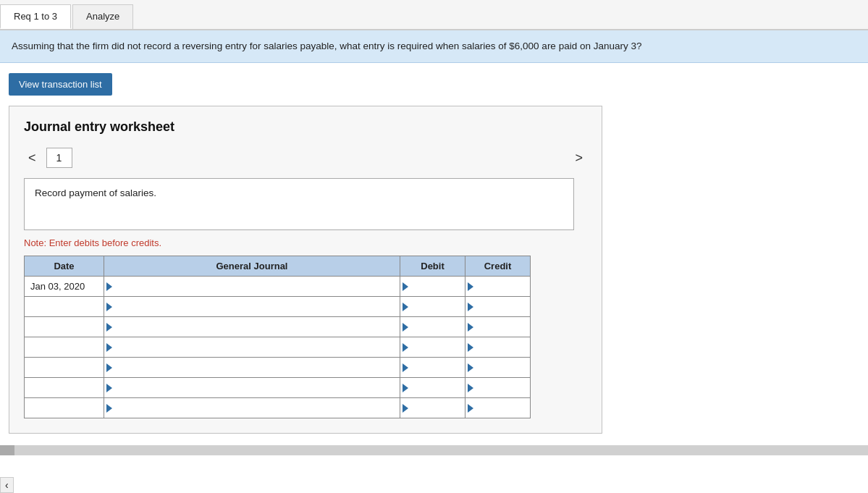  What do you see at coordinates (434, 450) in the screenshot?
I see `scrollbar-area` at bounding box center [434, 450].